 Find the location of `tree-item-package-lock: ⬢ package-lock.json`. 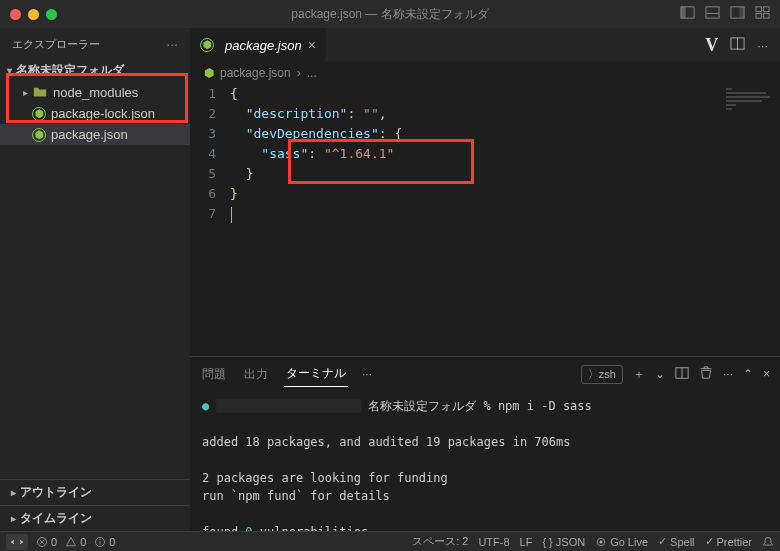

tree-item-package-lock: ⬢ package-lock.json is located at coordinates (95, 114).